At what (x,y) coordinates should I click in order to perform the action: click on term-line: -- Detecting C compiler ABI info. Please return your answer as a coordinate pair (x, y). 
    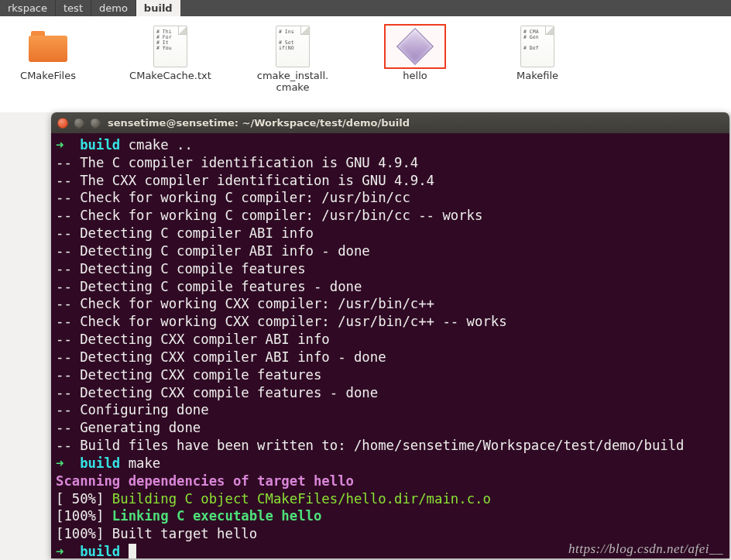
    Looking at the image, I should click on (184, 233).